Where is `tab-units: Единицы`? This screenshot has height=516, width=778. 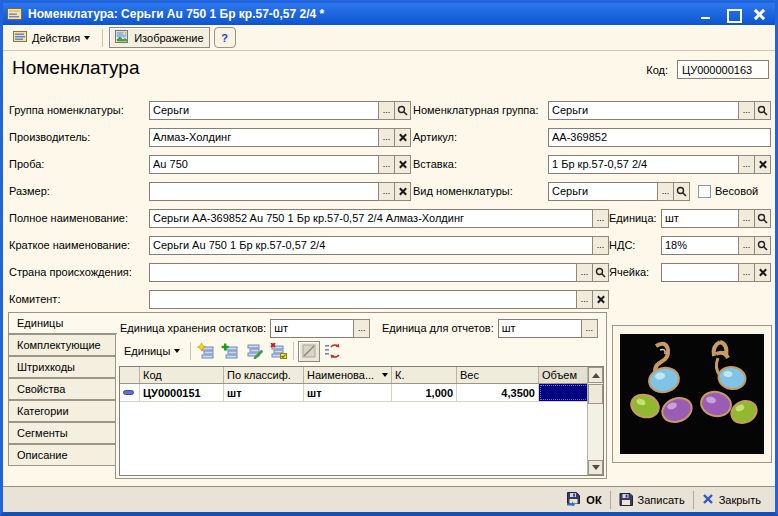
tab-units: Единицы is located at coordinates (62, 323).